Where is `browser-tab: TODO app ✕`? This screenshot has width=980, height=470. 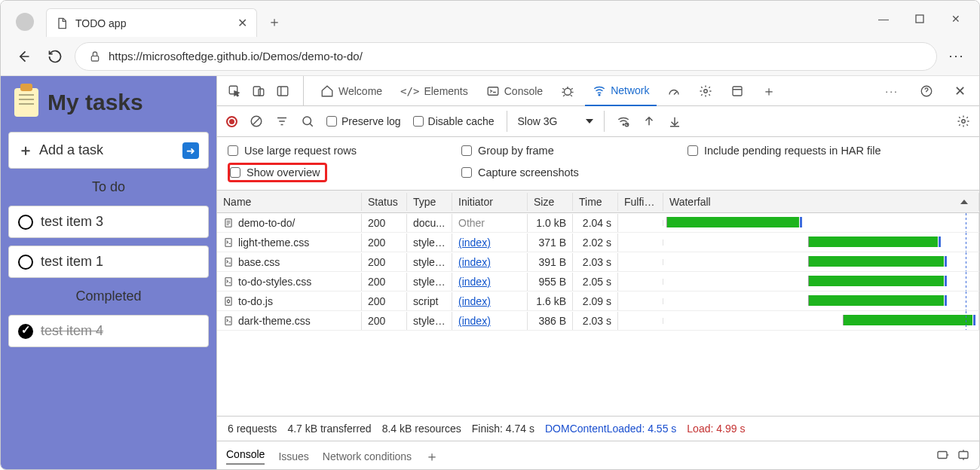 browser-tab: TODO app ✕ is located at coordinates (152, 23).